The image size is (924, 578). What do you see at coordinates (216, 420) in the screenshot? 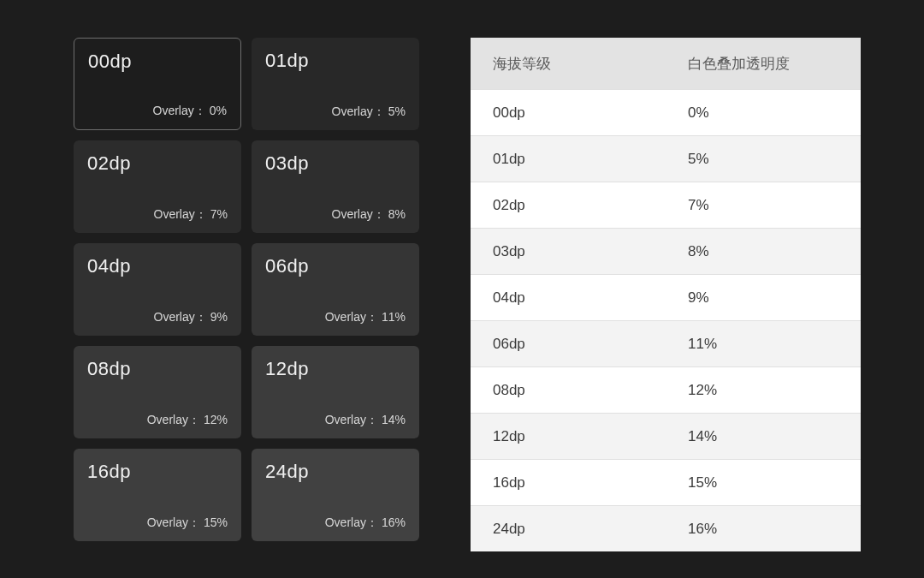
I see `overlay-value: 12%` at bounding box center [216, 420].